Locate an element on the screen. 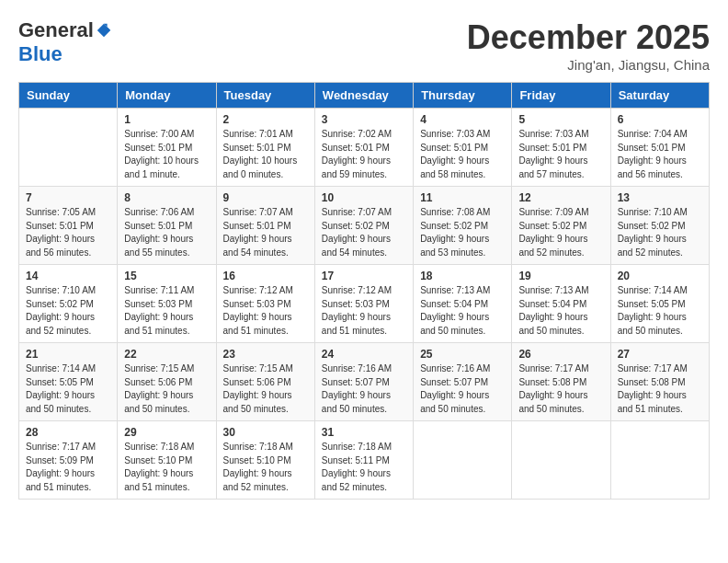  day-number: 15 is located at coordinates (166, 276).